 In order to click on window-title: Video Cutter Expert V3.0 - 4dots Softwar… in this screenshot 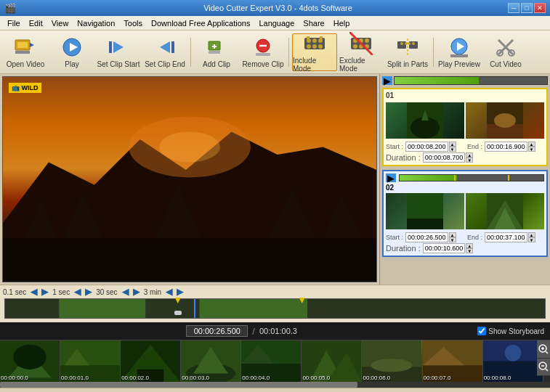, I will do `click(278, 8)`.